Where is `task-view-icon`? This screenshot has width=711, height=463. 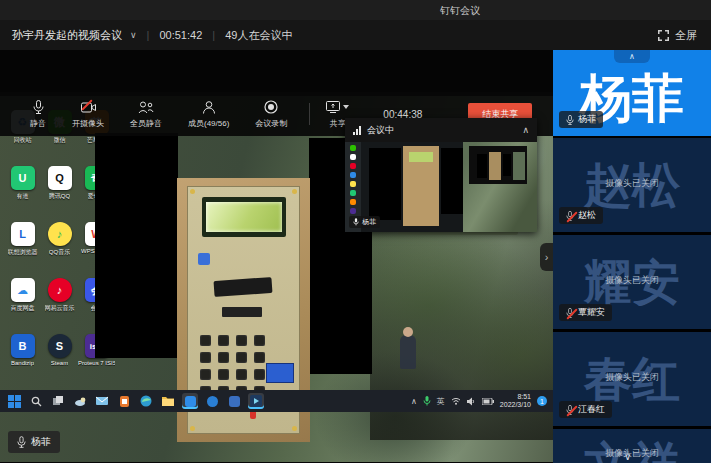
task-view-icon is located at coordinates (58, 401).